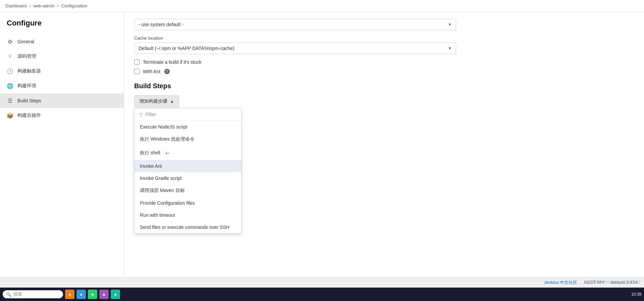  Describe the element at coordinates (44, 6) in the screenshot. I see `breadcrumb-web-admin: web-admin` at that location.